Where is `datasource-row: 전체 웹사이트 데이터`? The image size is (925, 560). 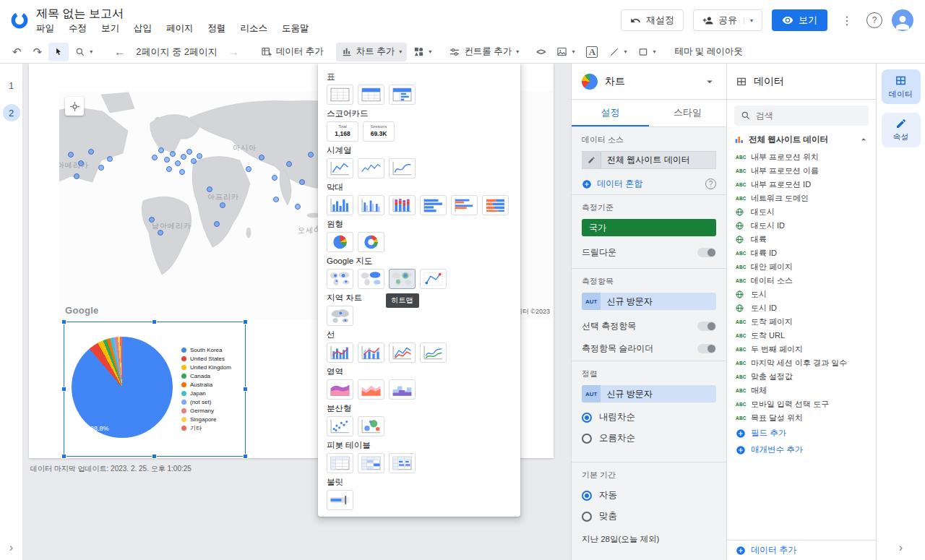
datasource-row: 전체 웹사이트 데이터 is located at coordinates (801, 139).